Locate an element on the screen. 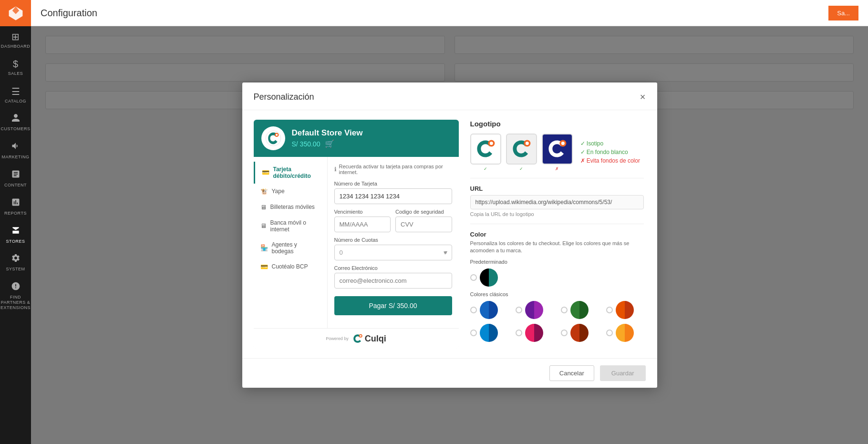 The height and width of the screenshot is (444, 868). logo-status-ok2: ✓ is located at coordinates (521, 169).